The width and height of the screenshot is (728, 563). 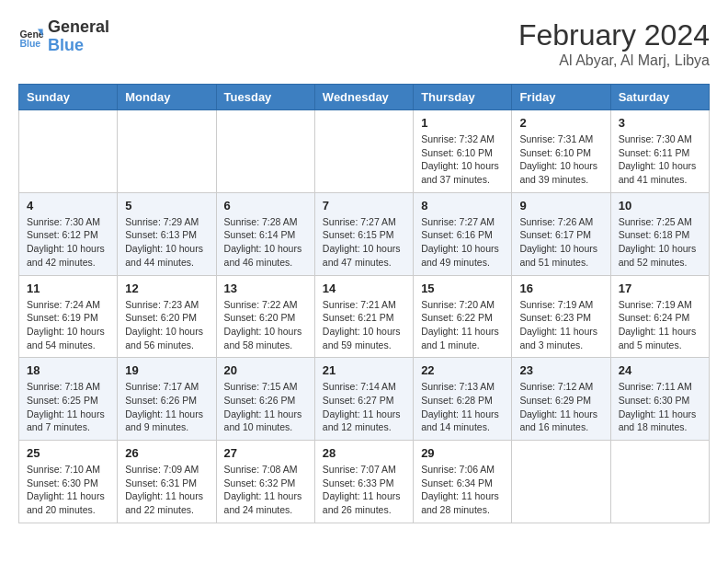 What do you see at coordinates (266, 326) in the screenshot?
I see `day-info: Sunrise: 7:22 AM Sunset: 6:20 PM Dayligh…` at bounding box center [266, 326].